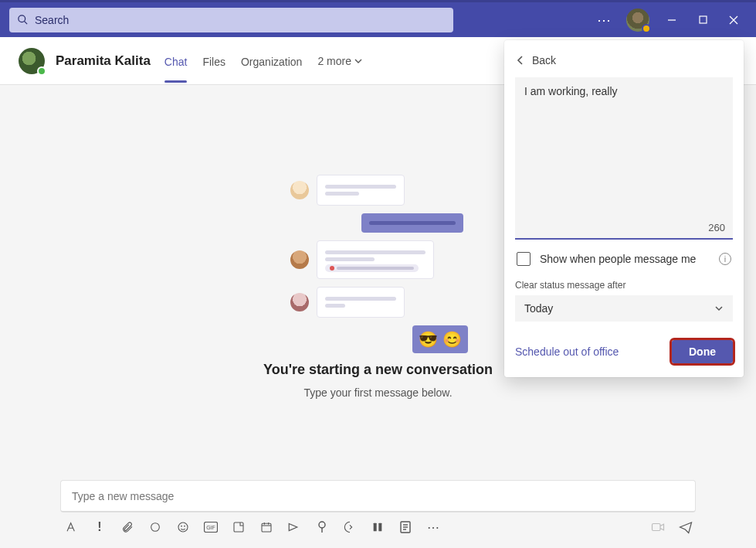 The image size is (756, 548). What do you see at coordinates (571, 91) in the screenshot?
I see `status-message-text: I am working, really` at bounding box center [571, 91].